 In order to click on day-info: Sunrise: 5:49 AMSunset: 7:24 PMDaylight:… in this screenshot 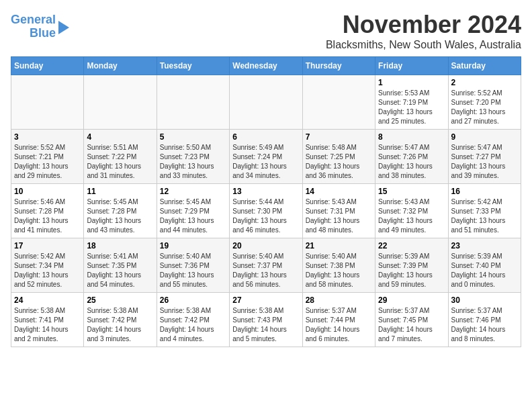, I will do `click(266, 162)`.